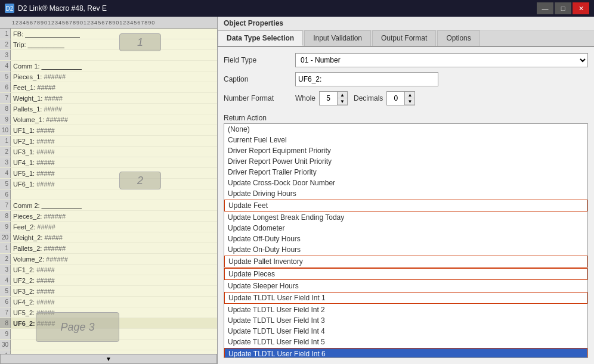 This screenshot has height=364, width=594. Describe the element at coordinates (406, 39) in the screenshot. I see `tabs-bar: Data Type Selection Input Validation Out…` at that location.